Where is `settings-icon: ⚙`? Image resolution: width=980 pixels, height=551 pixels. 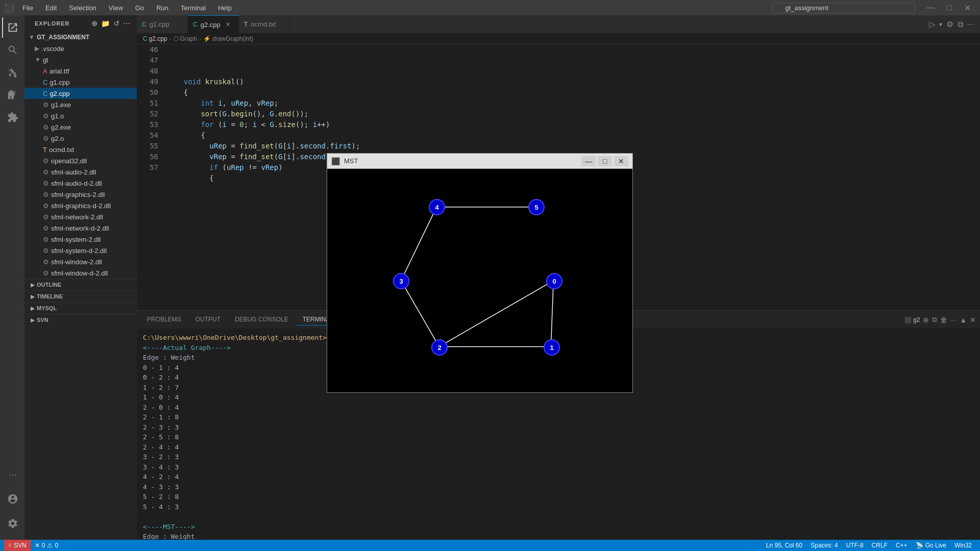 settings-icon: ⚙ is located at coordinates (950, 24).